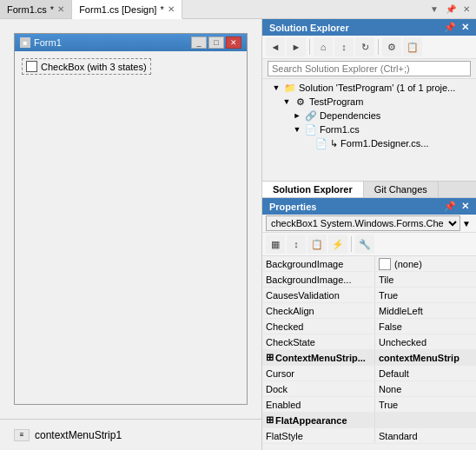  I want to click on tab-spacer, so click(303, 9).